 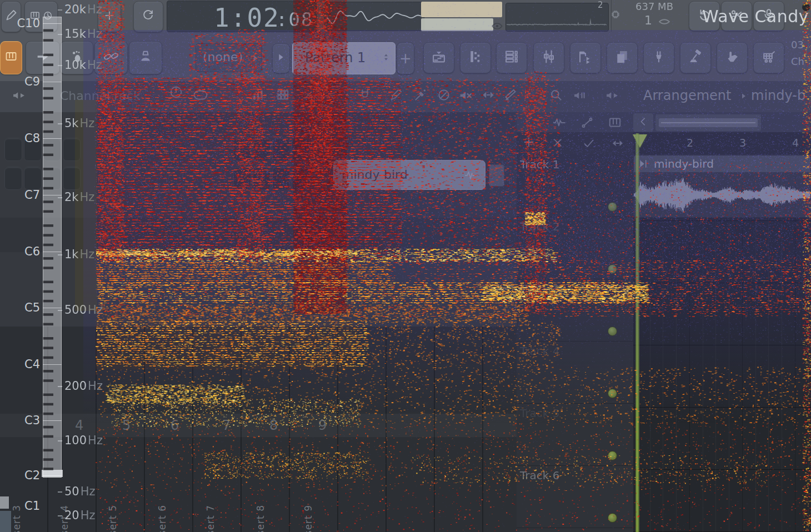 I want to click on freq-label: 5kHz, so click(x=76, y=123).